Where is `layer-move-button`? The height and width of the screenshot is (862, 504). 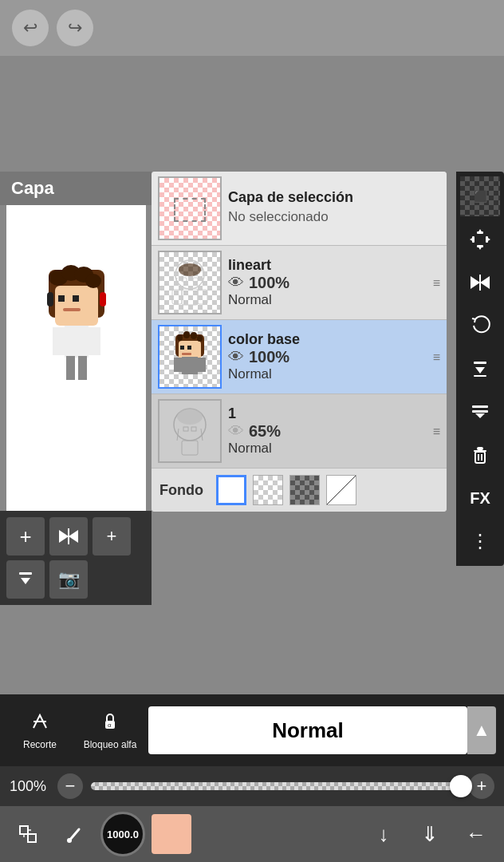 layer-move-button is located at coordinates (480, 239).